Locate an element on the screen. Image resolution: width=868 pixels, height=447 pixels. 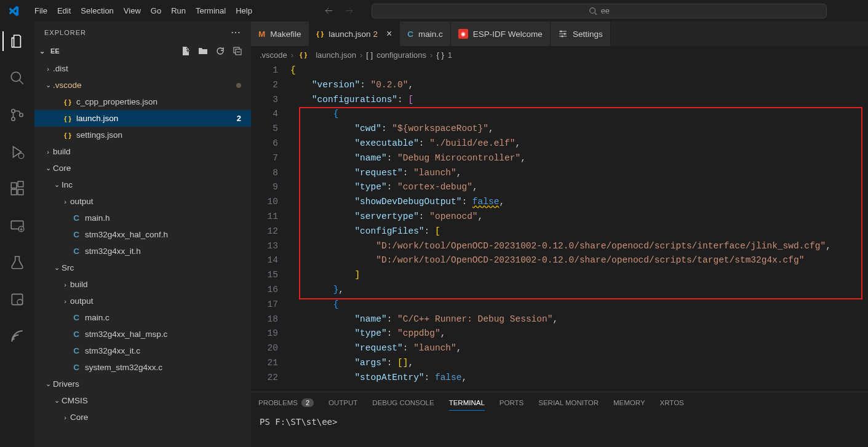
panel-tab-output: OUTPUT is located at coordinates (343, 403).